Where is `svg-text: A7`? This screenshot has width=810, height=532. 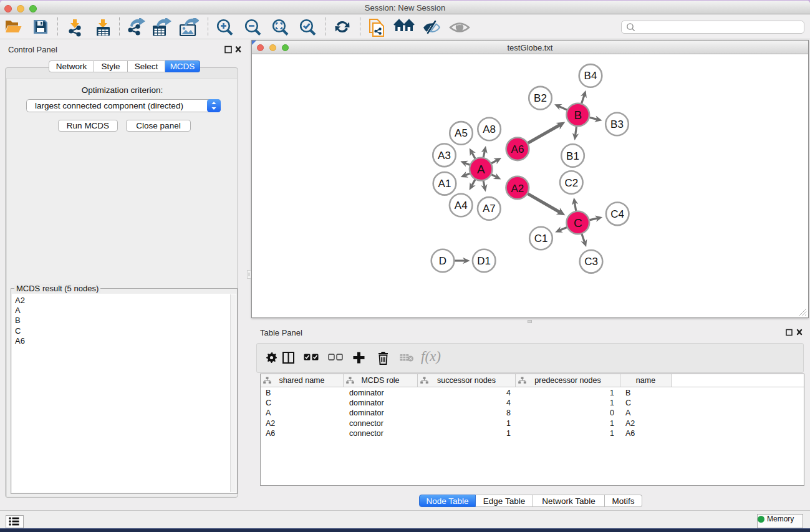
svg-text: A7 is located at coordinates (489, 208).